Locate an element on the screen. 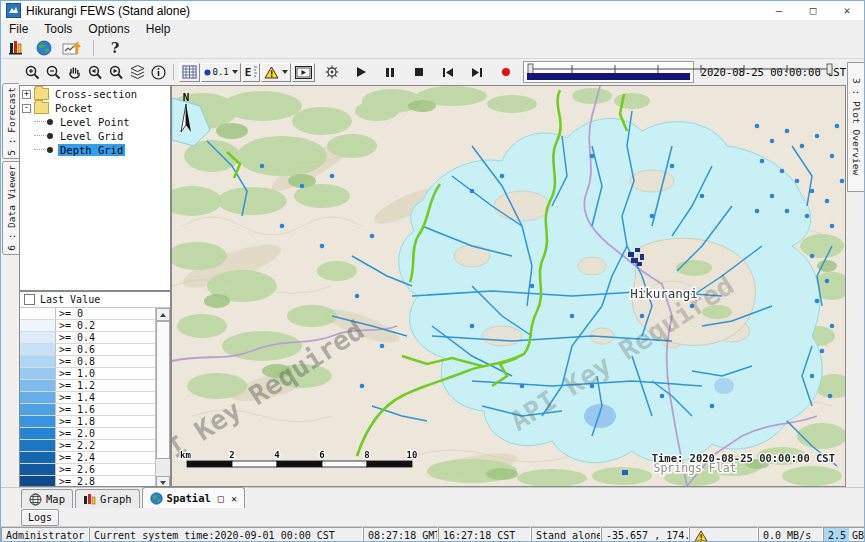 This screenshot has height=542, width=865. title-bar: Hikurangi FEWS (Stand alone) — □ ✕ is located at coordinates (432, 11).